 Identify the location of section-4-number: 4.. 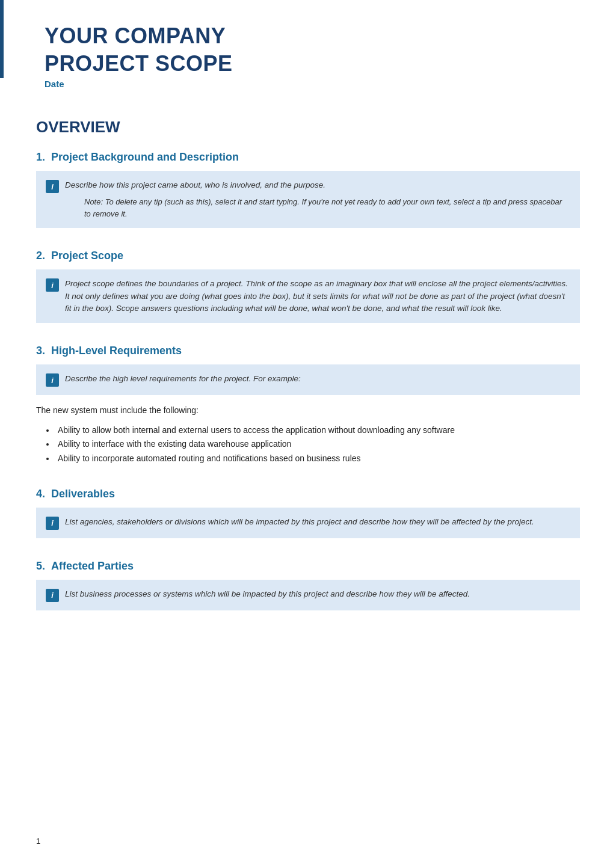
(41, 494).